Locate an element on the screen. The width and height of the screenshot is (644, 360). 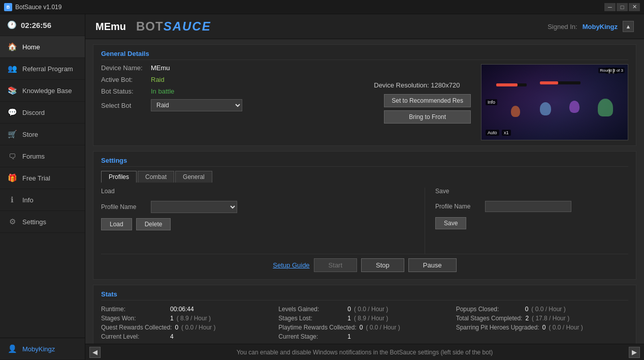
sidebar-item-settings: ⚙ Settings is located at coordinates (43, 222).